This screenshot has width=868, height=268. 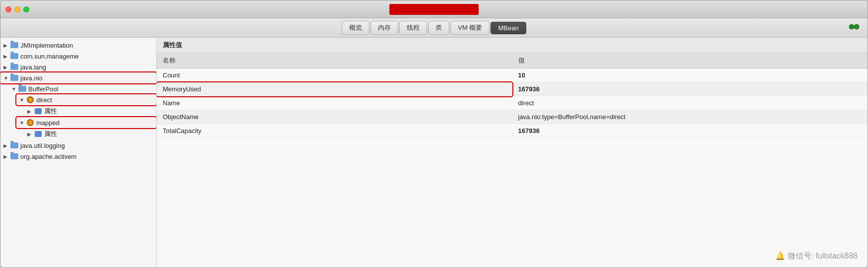 I want to click on minimize-button, so click(x=17, y=9).